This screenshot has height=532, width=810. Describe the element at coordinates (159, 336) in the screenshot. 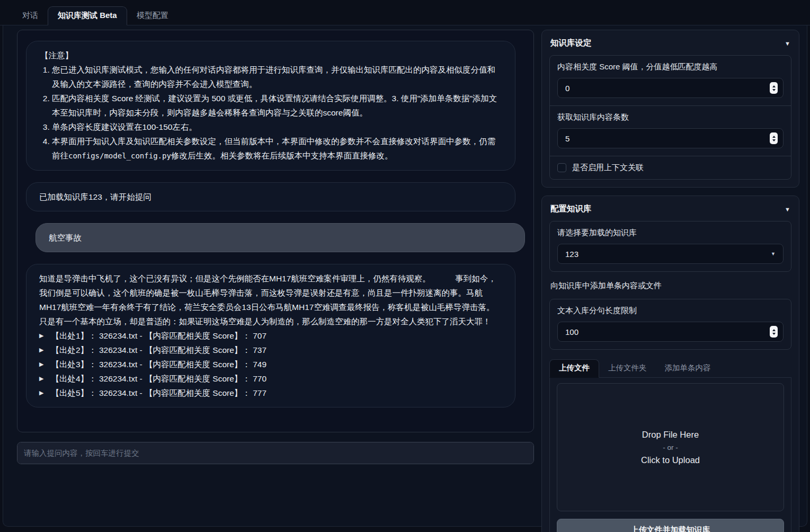

I see `source-text: 【出处1】： 326234.txt - 【内容匹配相关度 Score】： 707` at that location.